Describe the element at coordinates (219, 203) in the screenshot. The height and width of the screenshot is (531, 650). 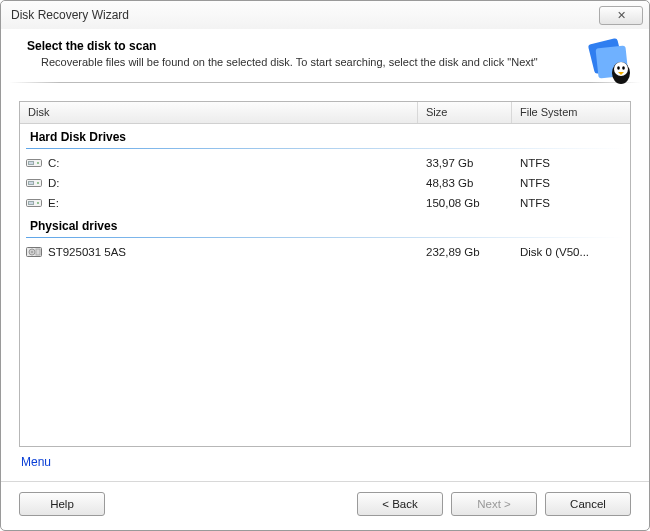
I see `cell-disk: E:` at that location.